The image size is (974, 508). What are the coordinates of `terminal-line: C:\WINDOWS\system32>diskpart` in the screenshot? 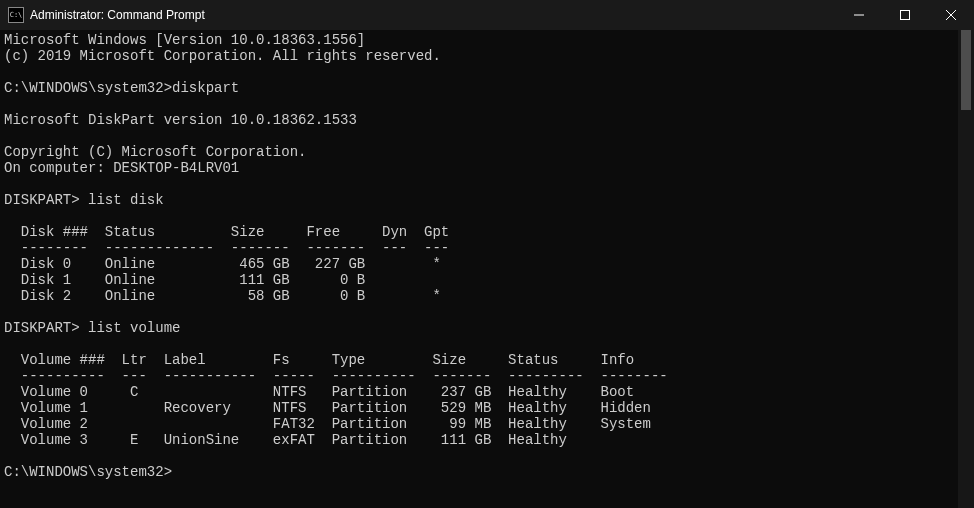 It's located at (479, 88).